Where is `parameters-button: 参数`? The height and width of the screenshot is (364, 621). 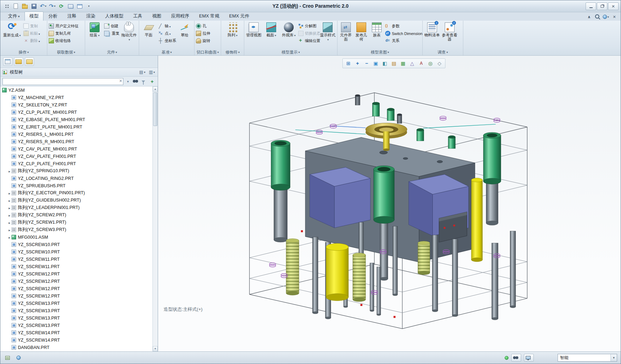 parameters-button: 参数 is located at coordinates (403, 26).